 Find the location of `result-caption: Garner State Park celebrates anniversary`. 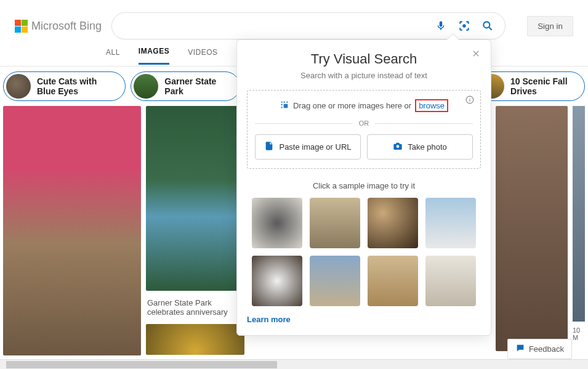

result-caption: Garner State Park celebrates anniversary is located at coordinates (195, 307).